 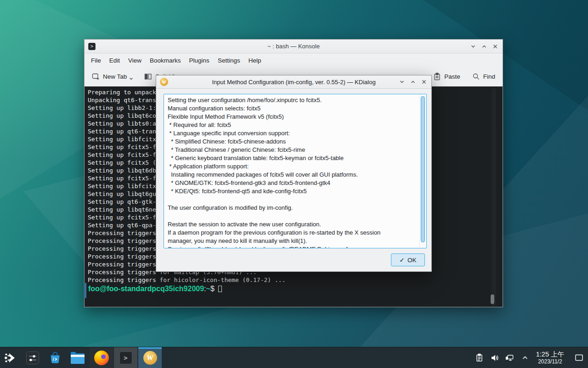 I want to click on terminal-line: Processing triggers for hicolor-icon-the…, so click(x=295, y=281).